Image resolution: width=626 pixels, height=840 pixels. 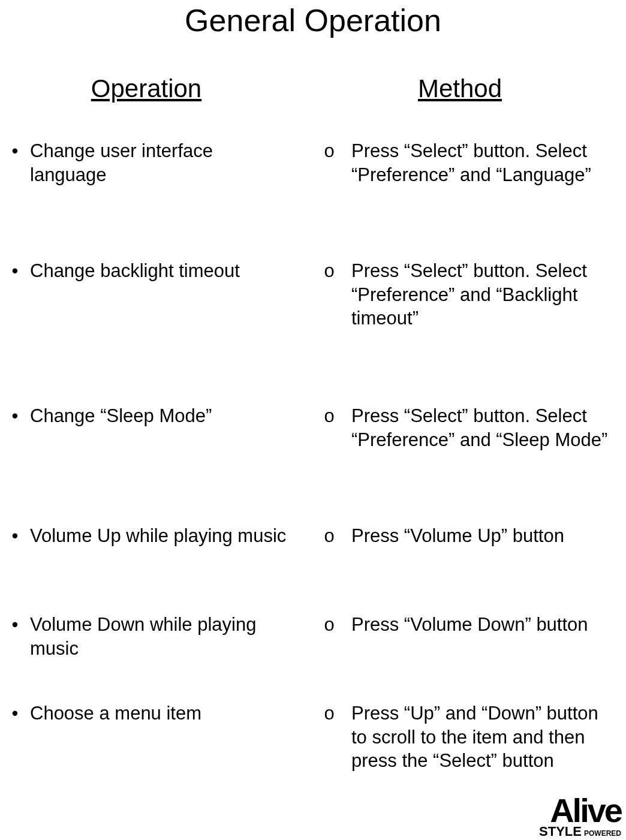 What do you see at coordinates (161, 761) in the screenshot?
I see `operation-text: Choose a menu item` at bounding box center [161, 761].